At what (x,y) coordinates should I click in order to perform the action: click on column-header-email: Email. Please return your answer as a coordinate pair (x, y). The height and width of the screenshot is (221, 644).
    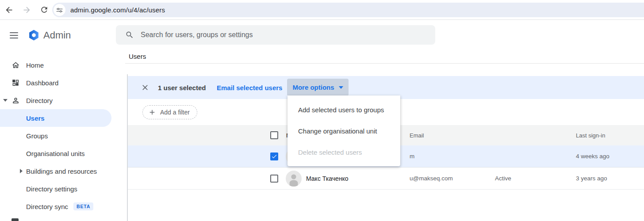
    Looking at the image, I should click on (417, 135).